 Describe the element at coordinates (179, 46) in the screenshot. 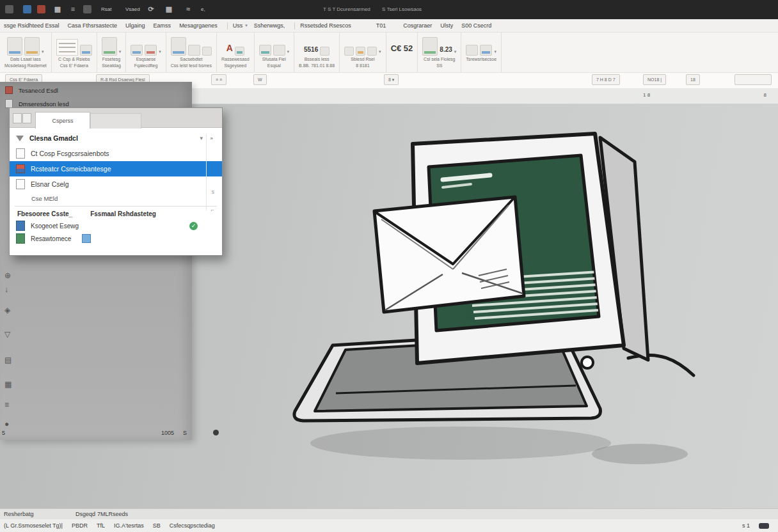

I see `rules-icon` at that location.